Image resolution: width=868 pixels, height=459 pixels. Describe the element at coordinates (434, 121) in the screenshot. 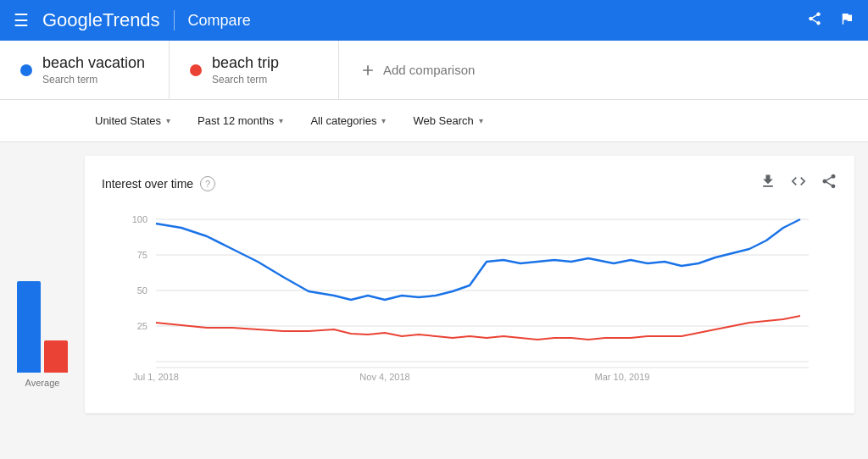

I see `filters-bar: United States ▾ Past 12 months ▾ All cat…` at that location.